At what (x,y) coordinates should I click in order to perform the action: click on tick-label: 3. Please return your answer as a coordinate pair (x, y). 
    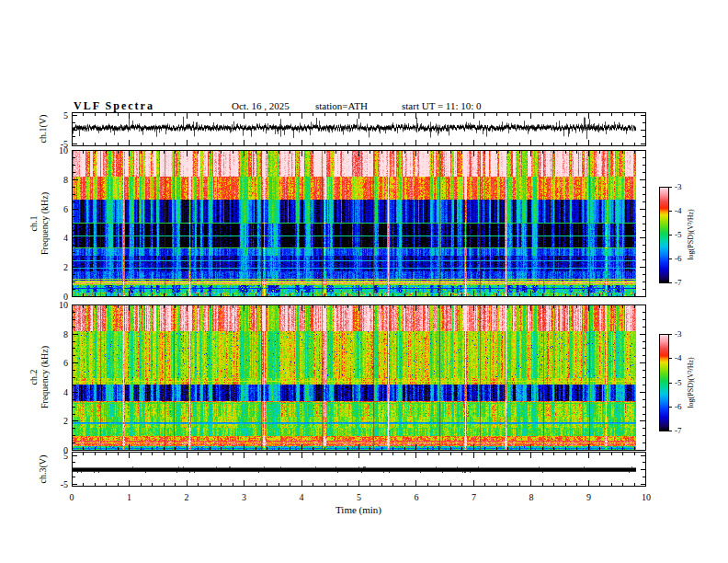
    Looking at the image, I should click on (245, 497).